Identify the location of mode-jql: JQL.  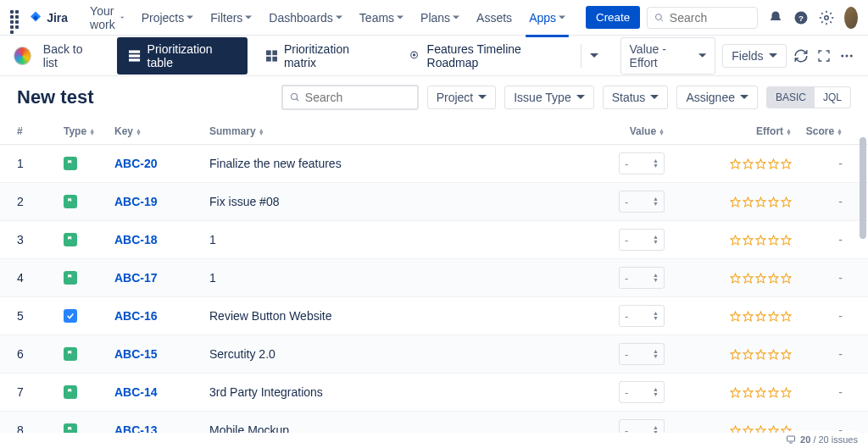
(832, 97).